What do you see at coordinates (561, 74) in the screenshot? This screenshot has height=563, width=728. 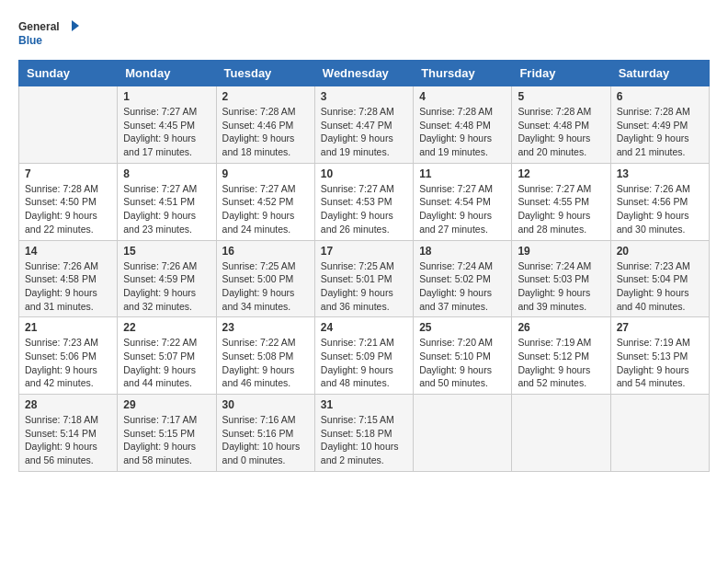 I see `header-day-friday: Friday` at bounding box center [561, 74].